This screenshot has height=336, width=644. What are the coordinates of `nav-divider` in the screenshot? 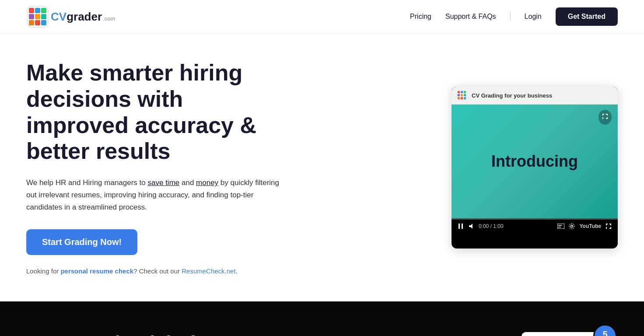 It's located at (510, 17).